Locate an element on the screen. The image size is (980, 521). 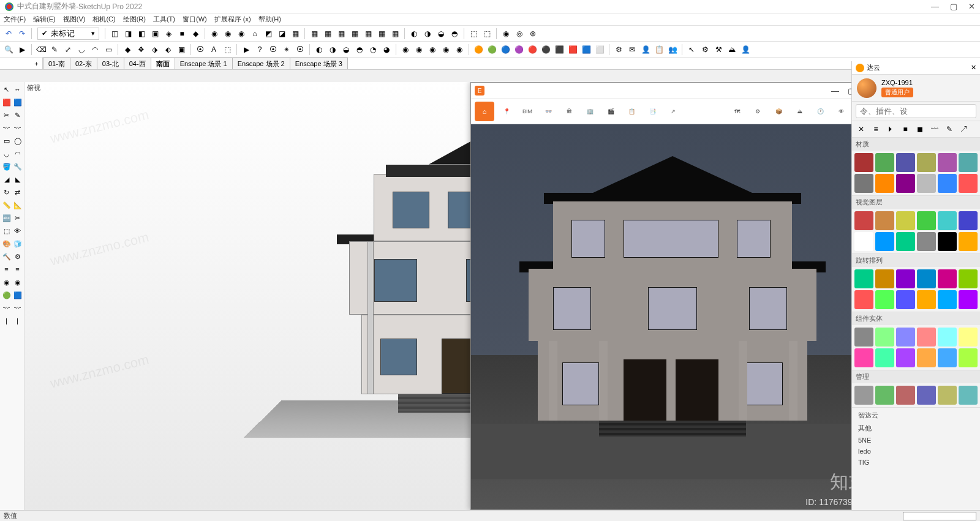
toolbar-icon: ▭ is located at coordinates (108, 50).